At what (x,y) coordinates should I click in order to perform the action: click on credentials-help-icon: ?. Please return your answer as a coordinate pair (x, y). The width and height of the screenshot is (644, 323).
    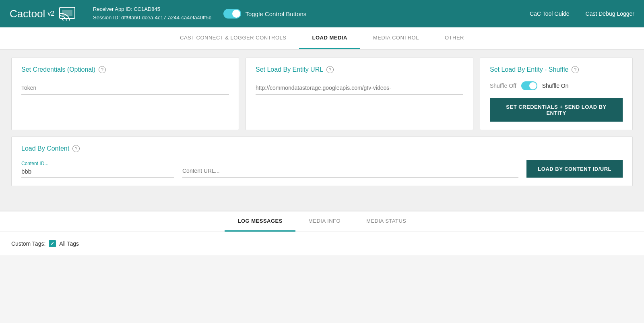
    Looking at the image, I should click on (102, 70).